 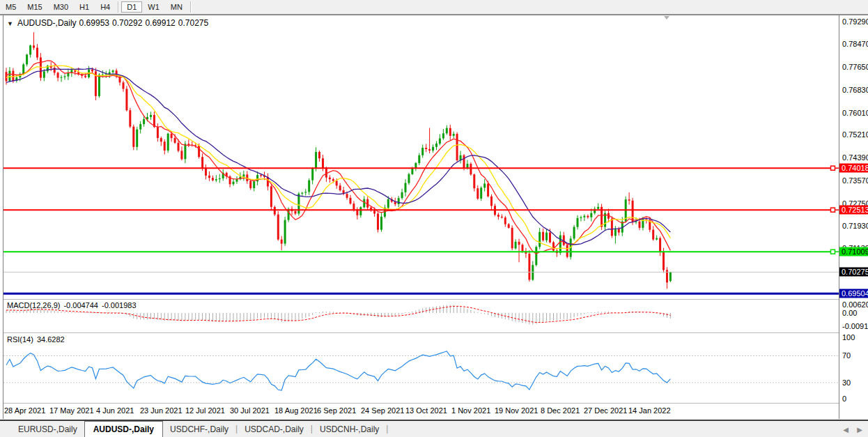 I want to click on ohlc-low: 0.69912, so click(x=160, y=23).